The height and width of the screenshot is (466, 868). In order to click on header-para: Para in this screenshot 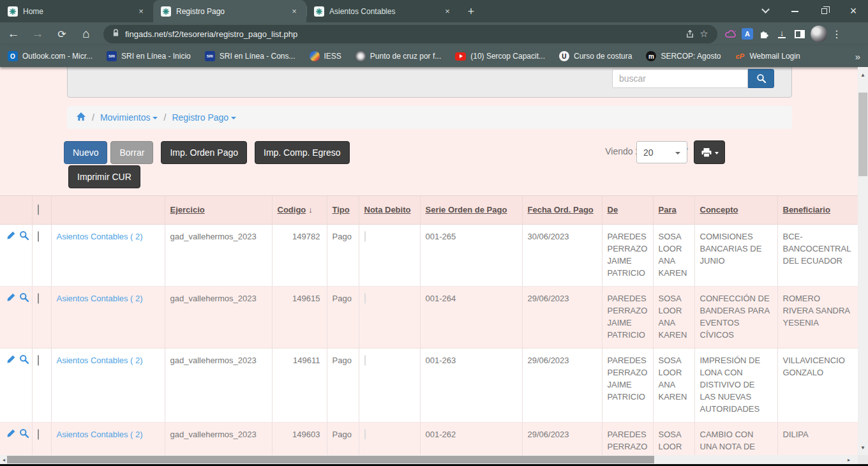, I will do `click(674, 210)`.